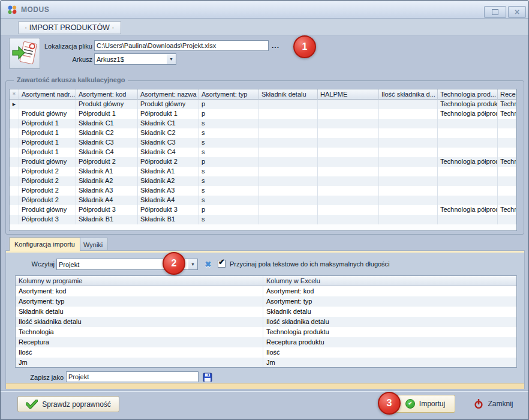 This screenshot has height=420, width=529. Describe the element at coordinates (263, 172) in the screenshot. I see `table-row: Półprodukt 2Składnik A1Składnik A1s` at that location.